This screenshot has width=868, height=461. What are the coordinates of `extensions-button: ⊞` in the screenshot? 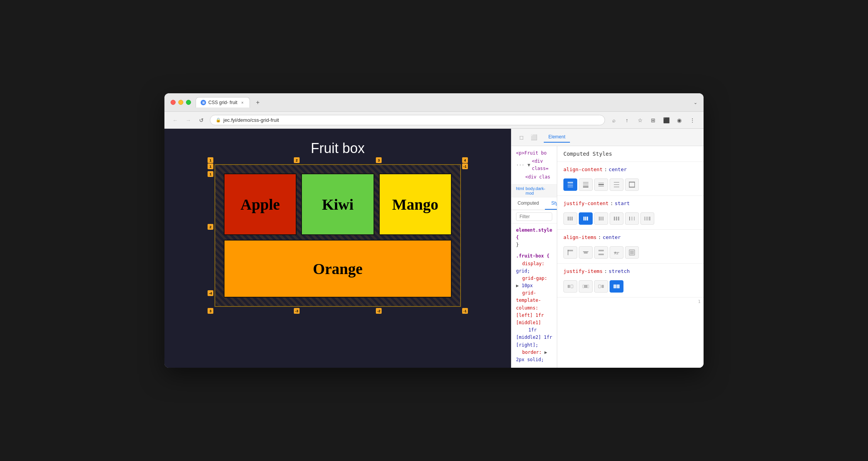 It's located at (653, 120).